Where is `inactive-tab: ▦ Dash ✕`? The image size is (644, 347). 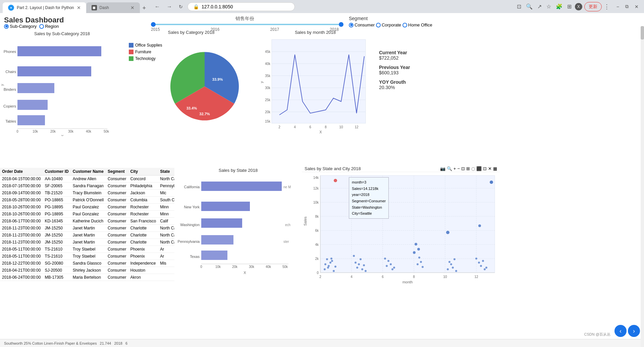
inactive-tab: ▦ Dash ✕ is located at coordinates (113, 8).